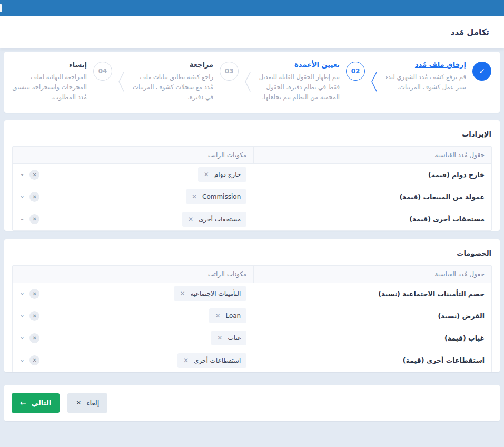 This screenshot has width=504, height=447. Describe the element at coordinates (372, 197) in the screenshot. I see `field-name: عمولة من المبيعات (قيمة)` at that location.